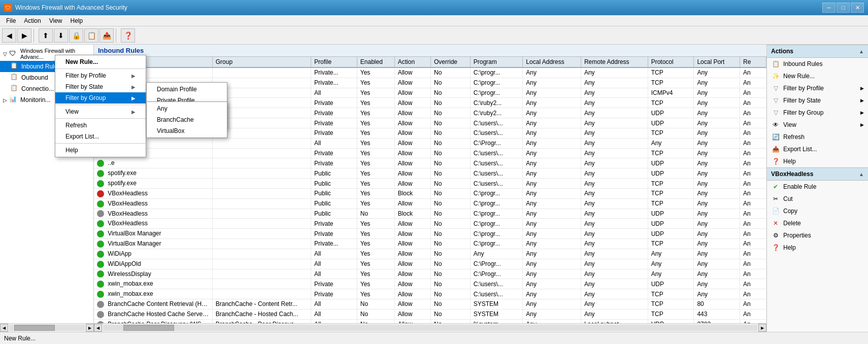 Image resolution: width=868 pixels, height=344 pixels. What do you see at coordinates (430, 143) in the screenshot?
I see `table-row: ..entTest All Yes Allow No C:\Progr... A…` at bounding box center [430, 143].